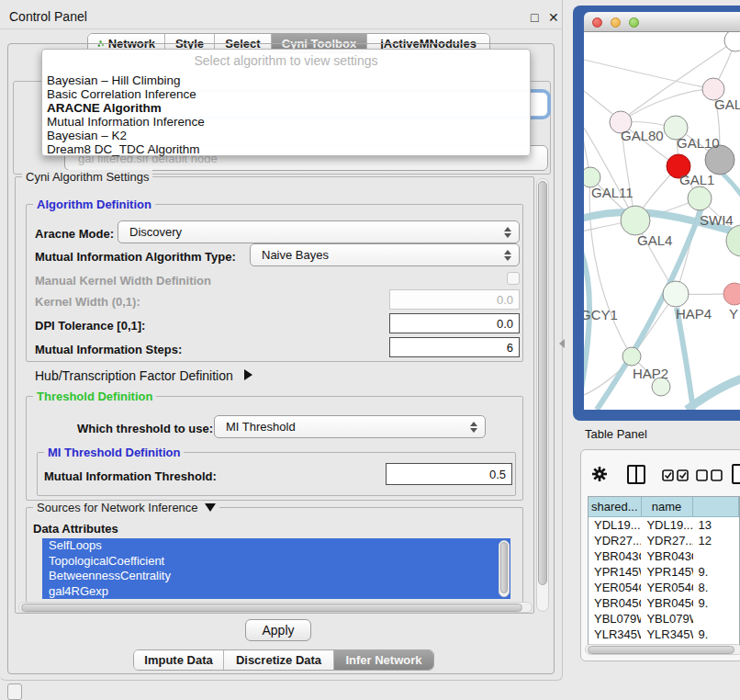  I want to click on minimized-panel-icon, so click(15, 692).